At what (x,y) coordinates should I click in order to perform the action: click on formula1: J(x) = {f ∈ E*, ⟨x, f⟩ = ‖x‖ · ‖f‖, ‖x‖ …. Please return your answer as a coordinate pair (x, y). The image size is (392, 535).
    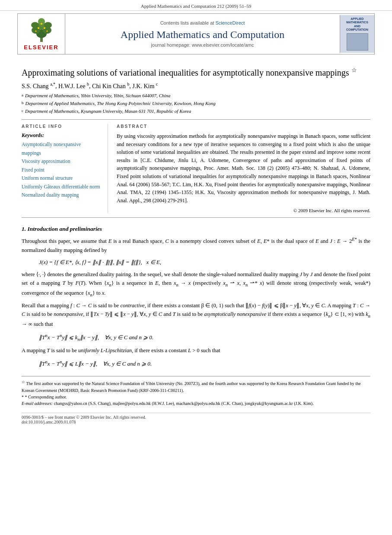
    Looking at the image, I should click on (196, 262).